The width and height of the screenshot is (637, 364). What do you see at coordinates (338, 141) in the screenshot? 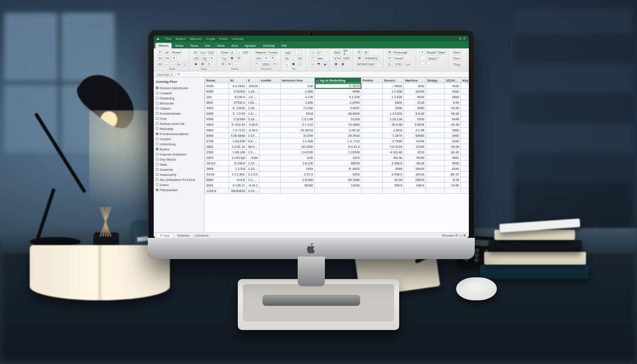
I see `cell: 1.6.-7:33` at bounding box center [338, 141].